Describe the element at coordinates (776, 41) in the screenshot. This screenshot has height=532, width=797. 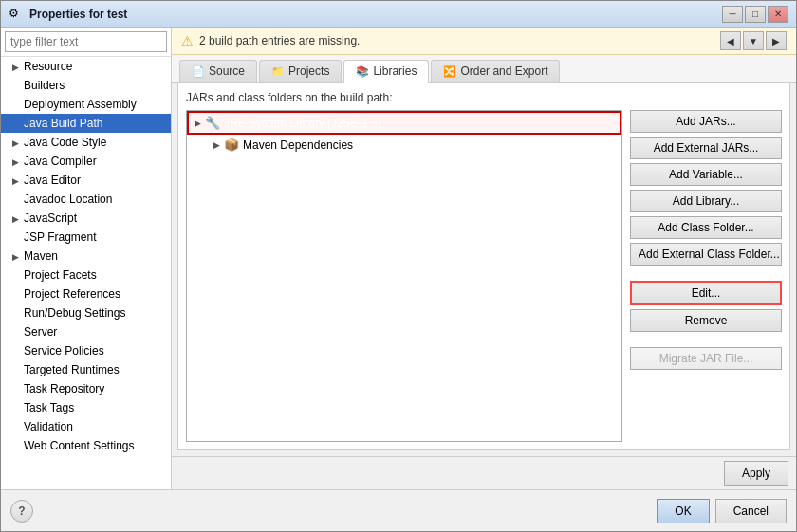
I see `next-warning-button: ▶` at that location.